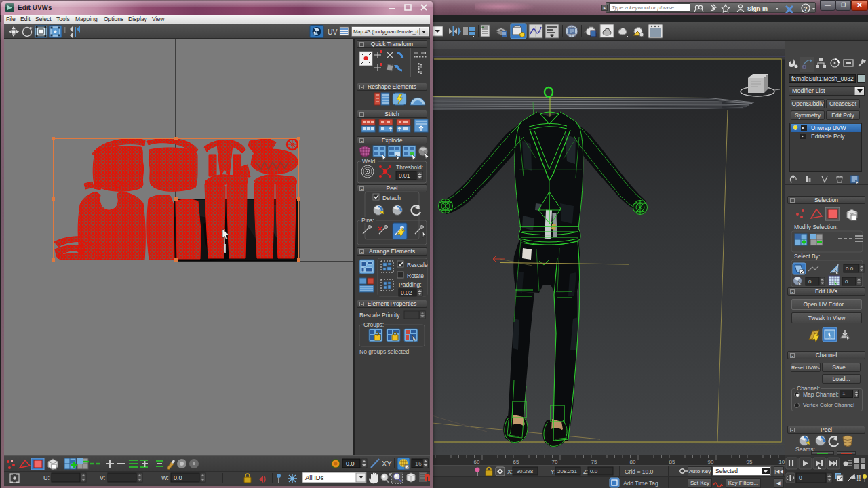 The height and width of the screenshot is (488, 868). I want to click on svg-text: 0.02, so click(407, 293).